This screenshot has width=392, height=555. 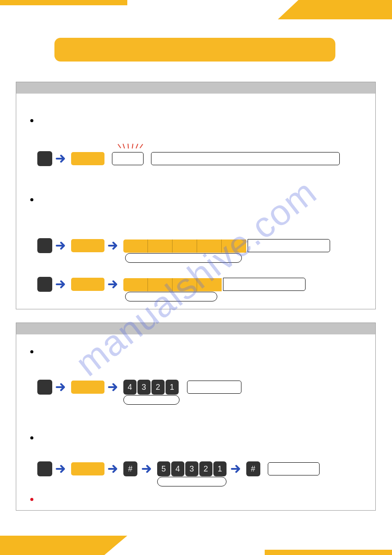 What do you see at coordinates (178, 468) in the screenshot?
I see `section-2-row-2: # 54321 #` at bounding box center [178, 468].